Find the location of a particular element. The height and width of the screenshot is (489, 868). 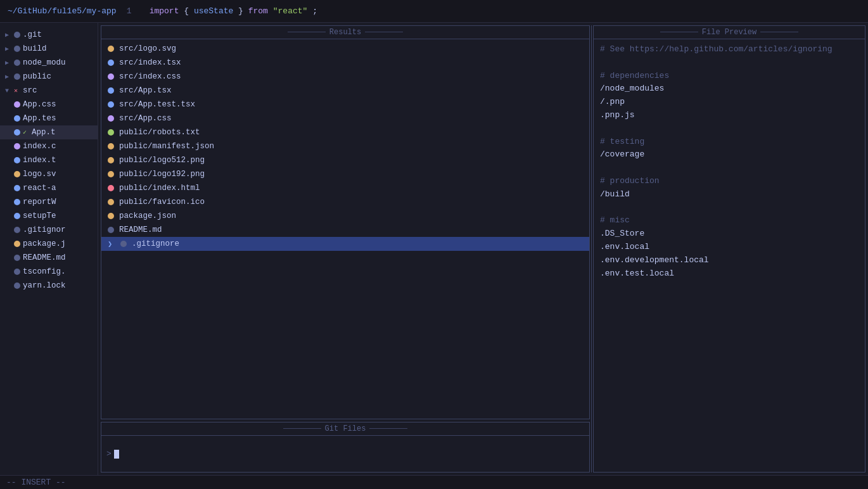

sidebar-item-label: public is located at coordinates (37, 77).